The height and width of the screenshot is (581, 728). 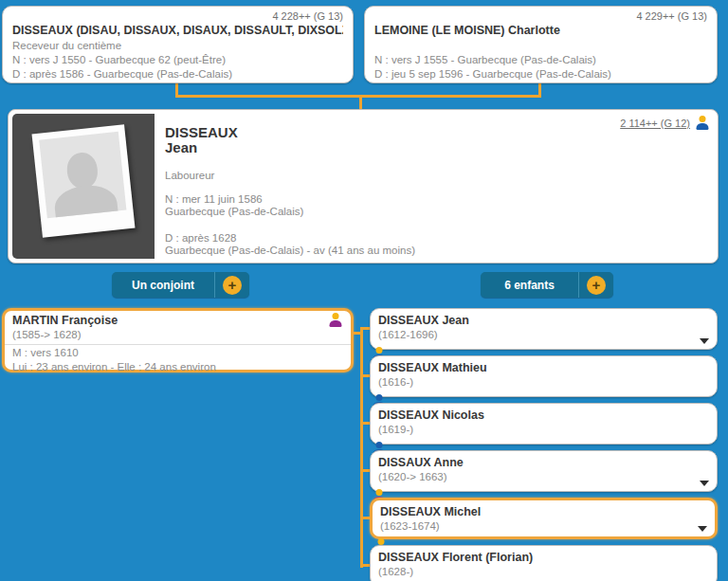 What do you see at coordinates (544, 429) in the screenshot?
I see `life-dates: (1619-)` at bounding box center [544, 429].